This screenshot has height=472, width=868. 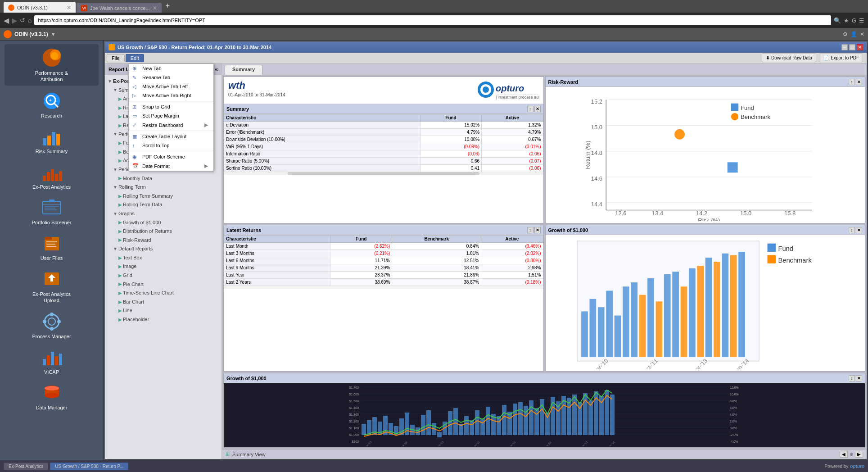 What do you see at coordinates (171, 166) in the screenshot?
I see `menu-date-format: 📅 Date Format ▶` at bounding box center [171, 166].